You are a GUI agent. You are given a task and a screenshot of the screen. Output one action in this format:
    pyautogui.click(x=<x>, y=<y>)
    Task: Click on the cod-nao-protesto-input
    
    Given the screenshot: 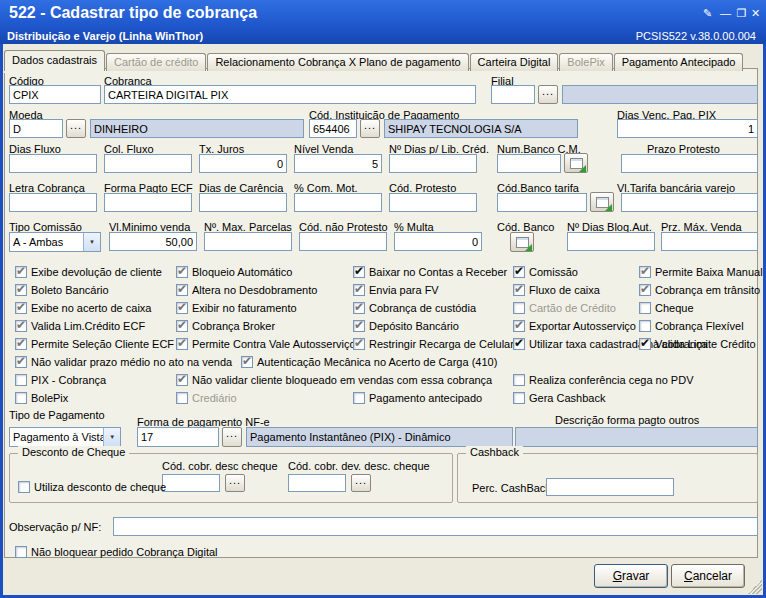 What is the action you would take?
    pyautogui.click(x=343, y=242)
    